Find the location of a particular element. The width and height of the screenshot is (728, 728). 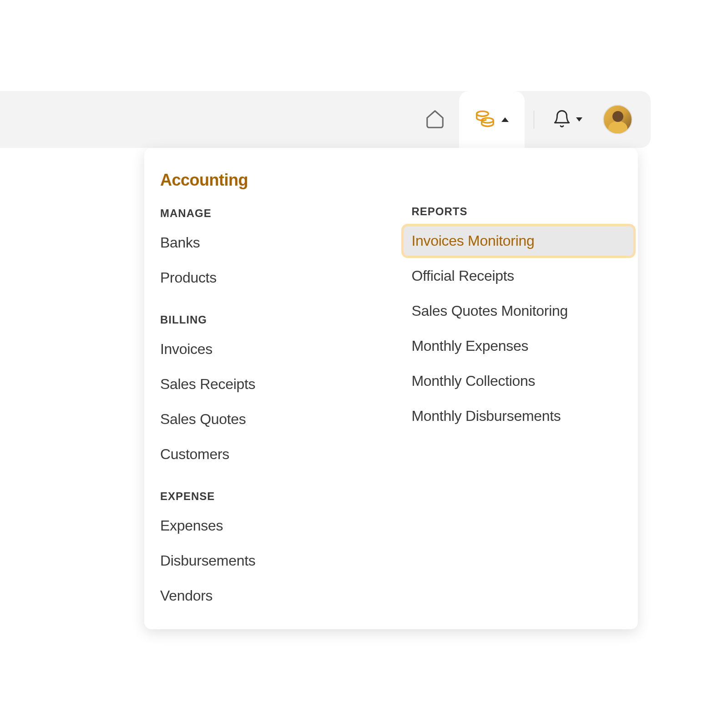

caret-up-icon is located at coordinates (505, 120).